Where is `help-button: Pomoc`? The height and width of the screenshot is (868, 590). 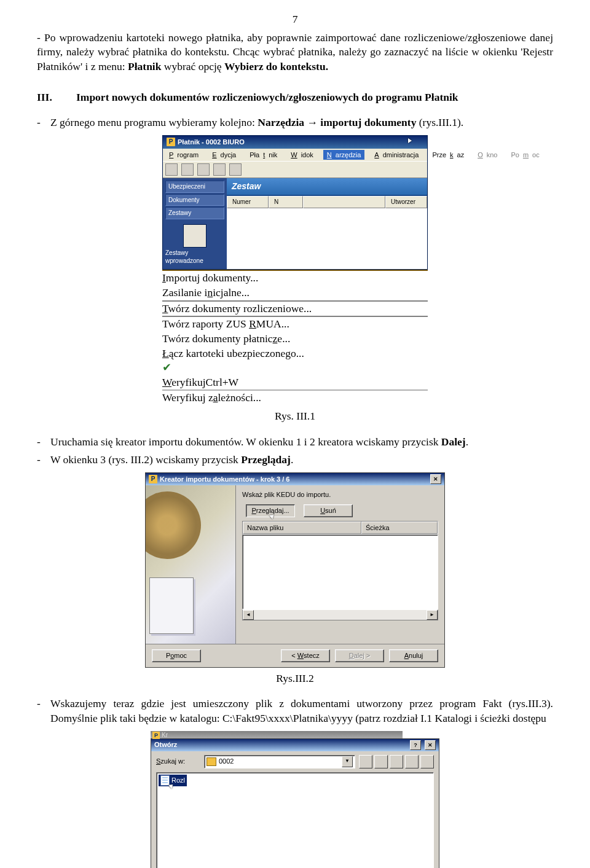 help-button: Pomoc is located at coordinates (176, 656).